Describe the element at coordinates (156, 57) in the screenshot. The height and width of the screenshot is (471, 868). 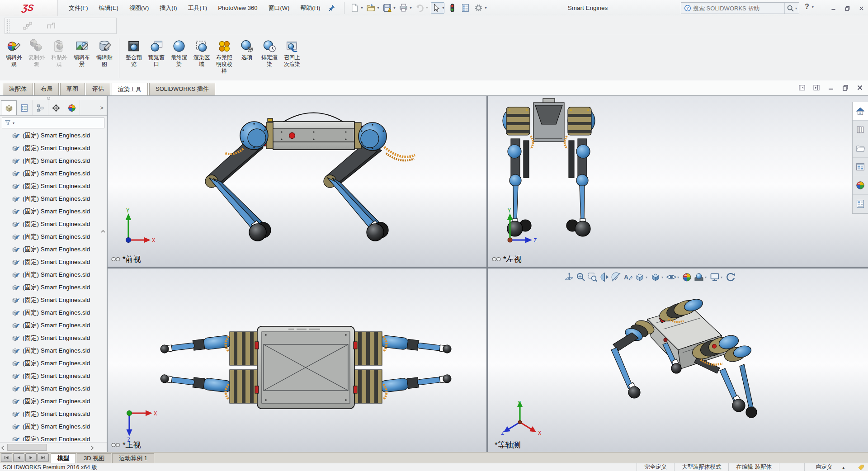
I see `ribbon-button: 预览窗 口` at that location.